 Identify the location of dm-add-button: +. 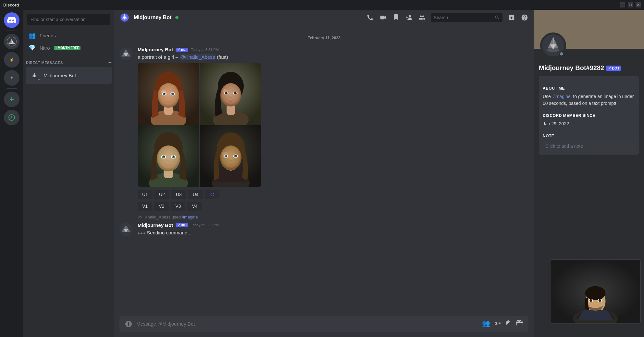
(110, 63).